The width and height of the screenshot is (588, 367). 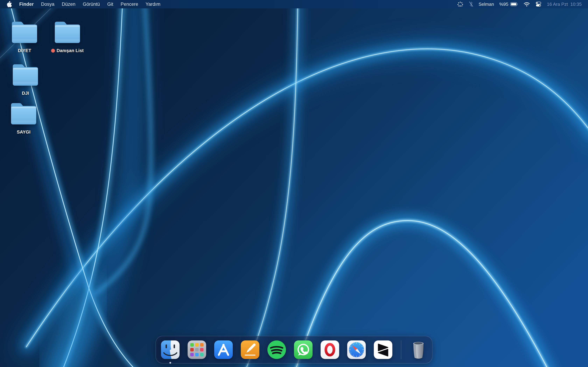 I want to click on menu-item-duzen: Düzen, so click(x=69, y=4).